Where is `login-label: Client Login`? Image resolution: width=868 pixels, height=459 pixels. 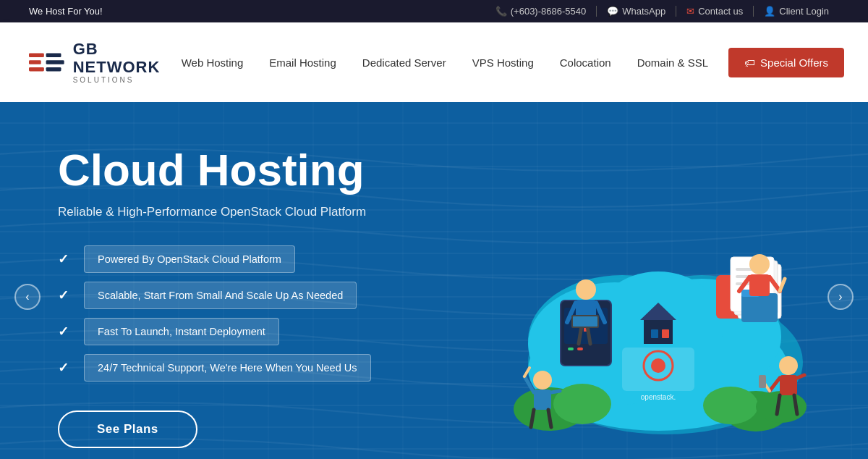 login-label: Client Login is located at coordinates (804, 12).